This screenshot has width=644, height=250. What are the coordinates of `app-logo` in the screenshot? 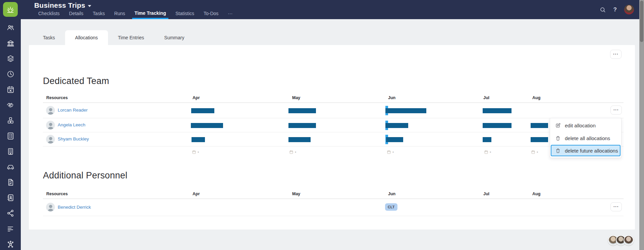 It's located at (10, 9).